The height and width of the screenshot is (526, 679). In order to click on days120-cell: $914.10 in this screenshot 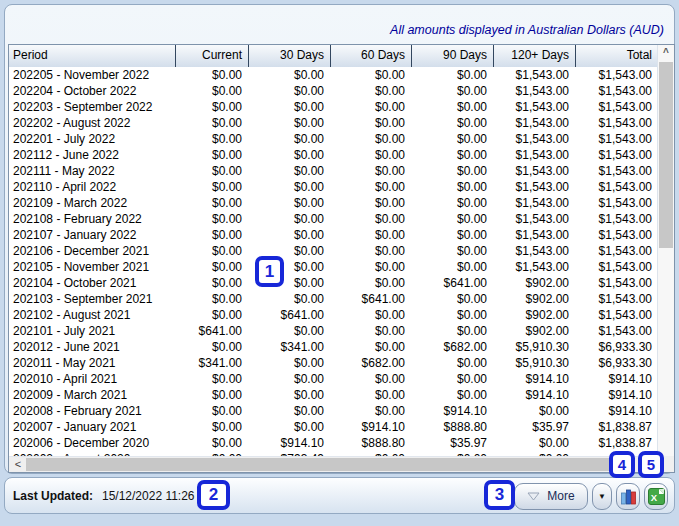, I will do `click(535, 379)`.